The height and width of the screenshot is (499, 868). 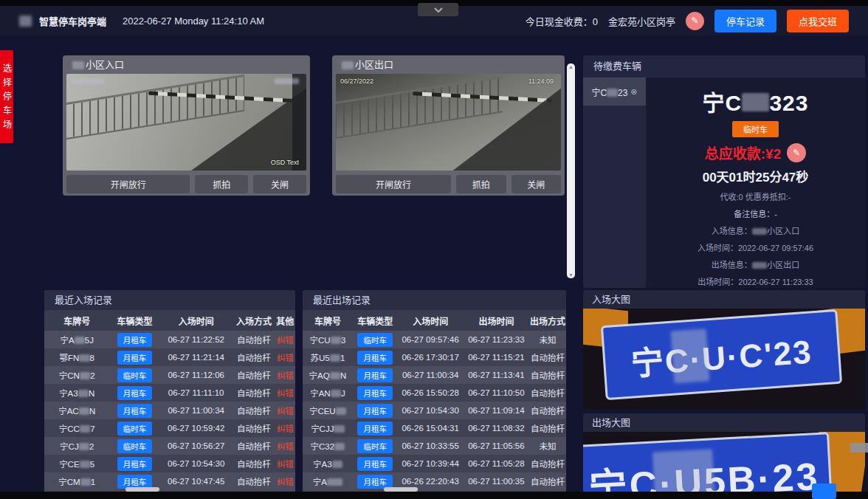 What do you see at coordinates (796, 153) in the screenshot?
I see `edit-amount-icon: ✎` at bounding box center [796, 153].